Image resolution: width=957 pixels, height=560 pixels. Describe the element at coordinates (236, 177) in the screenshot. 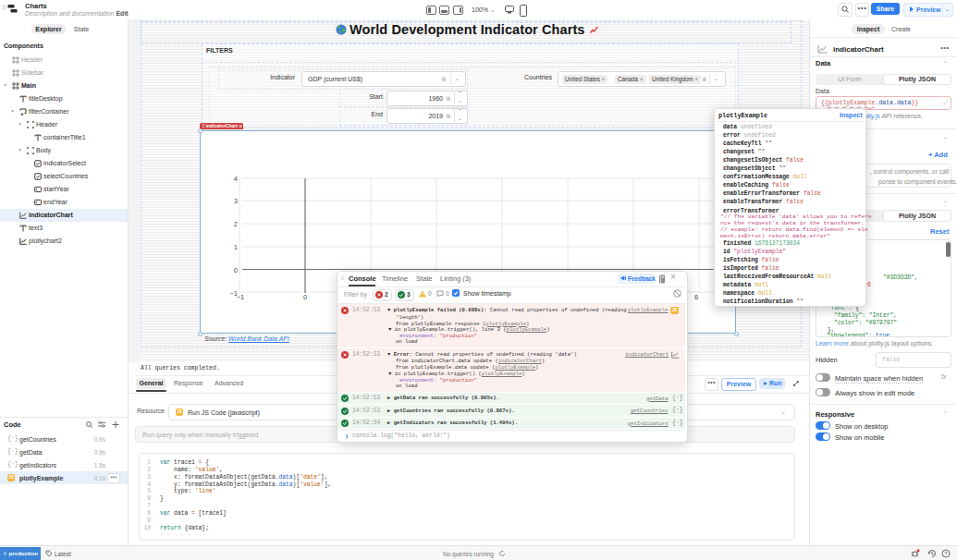

I see `svg-text: 4` at that location.